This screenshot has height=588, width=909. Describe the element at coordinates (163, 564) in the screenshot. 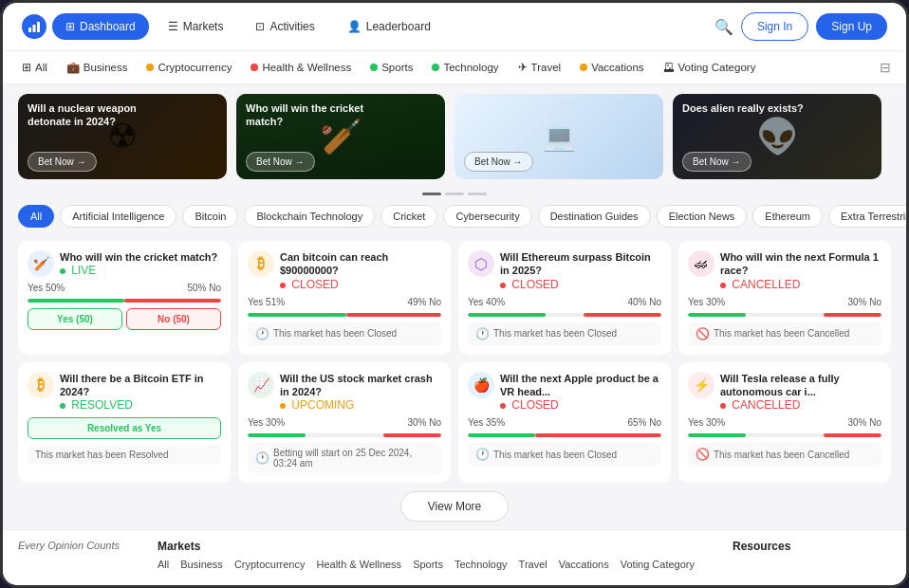

I see `footer-link-all: All` at that location.